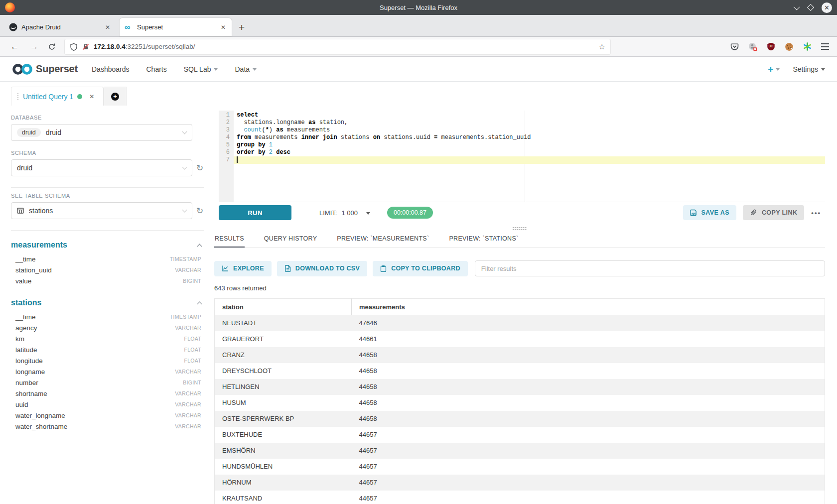 This screenshot has width=837, height=504. Describe the element at coordinates (520, 419) in the screenshot. I see `table-row: OSTE-SPERRWERK BP44658` at that location.